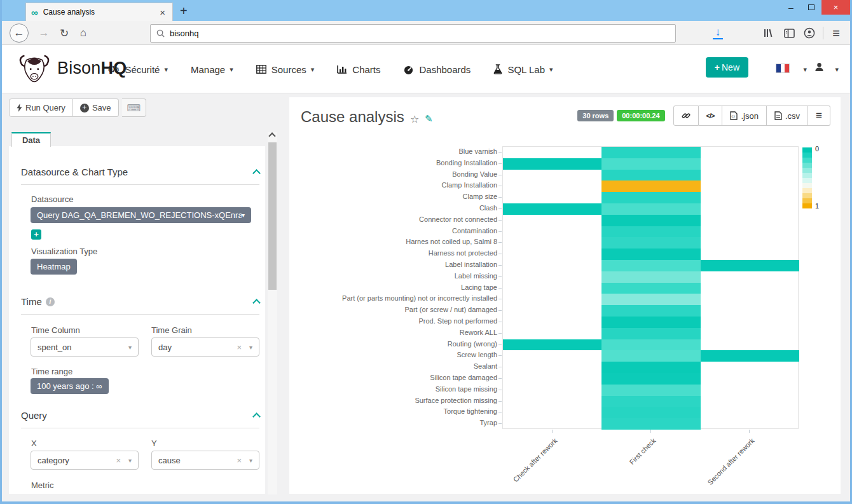 This screenshot has width=852, height=504. Describe the element at coordinates (393, 175) in the screenshot. I see `heatmap-row-label: Bonding Value` at that location.